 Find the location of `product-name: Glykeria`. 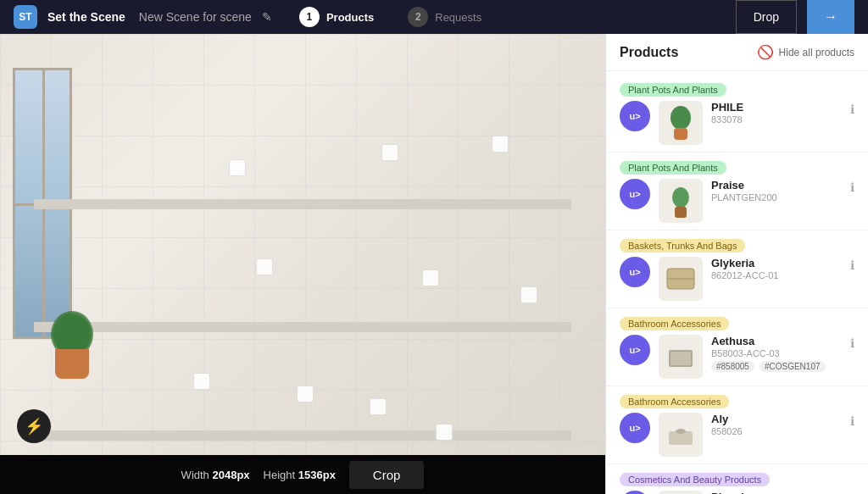

product-name: Glykeria is located at coordinates (776, 263).